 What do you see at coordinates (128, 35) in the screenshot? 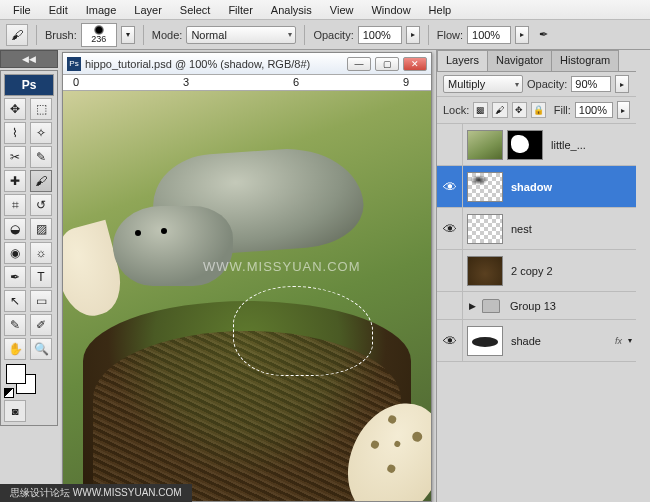
I see `brush-dropdown-arrow-icon: ▾` at bounding box center [128, 35].